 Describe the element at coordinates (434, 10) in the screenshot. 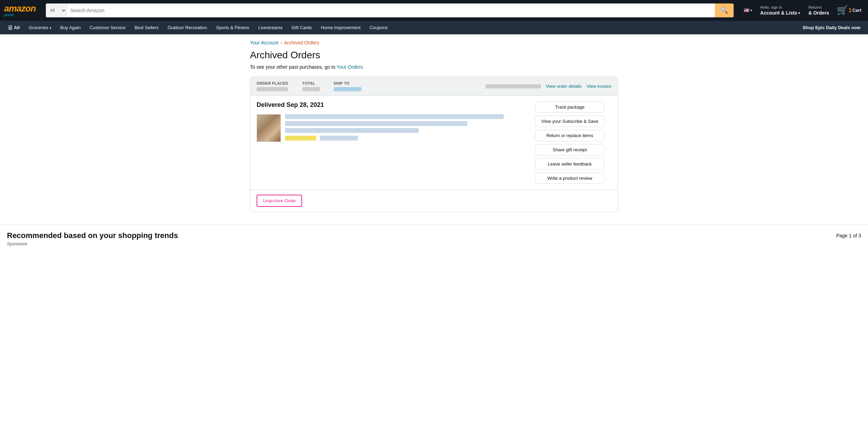

I see `top-navigation: amazon prime All 🔍 🇺🇸 ▾ Hello, sign in A…` at that location.